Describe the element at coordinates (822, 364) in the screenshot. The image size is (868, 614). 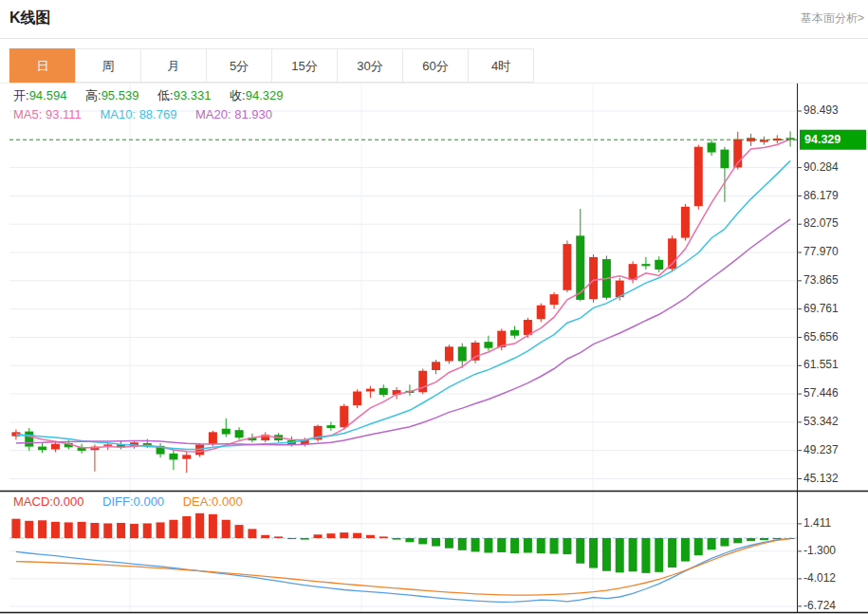
I see `y-axis-label: 61.551` at that location.